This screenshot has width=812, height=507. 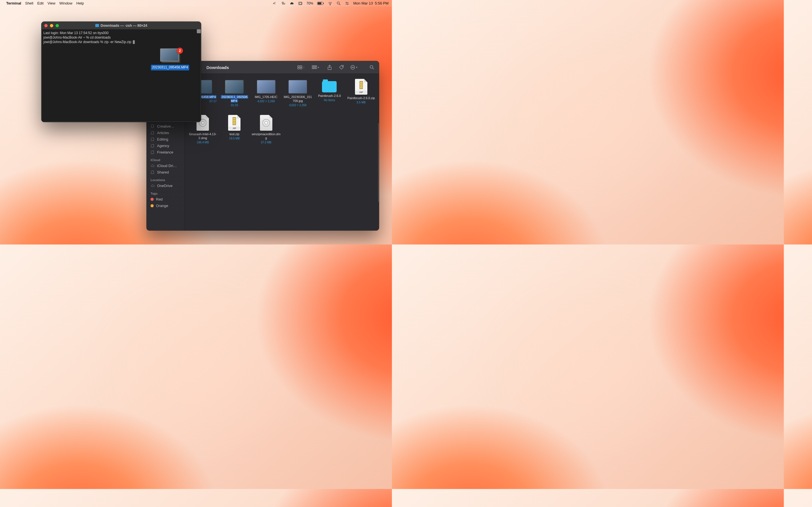 What do you see at coordinates (121, 72) in the screenshot?
I see `terminal-window: Downloads — -zsh — 80×24 Last login: Mon…` at bounding box center [121, 72].